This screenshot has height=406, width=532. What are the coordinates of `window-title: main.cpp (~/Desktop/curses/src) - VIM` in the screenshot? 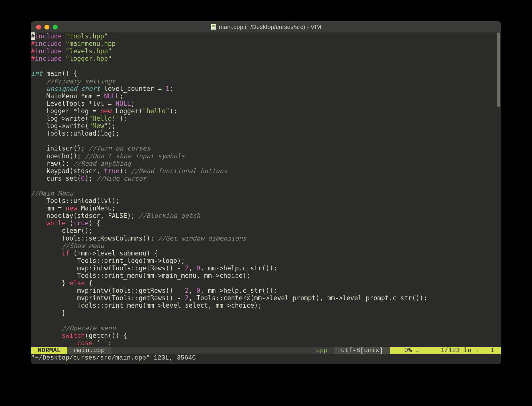 It's located at (266, 27).